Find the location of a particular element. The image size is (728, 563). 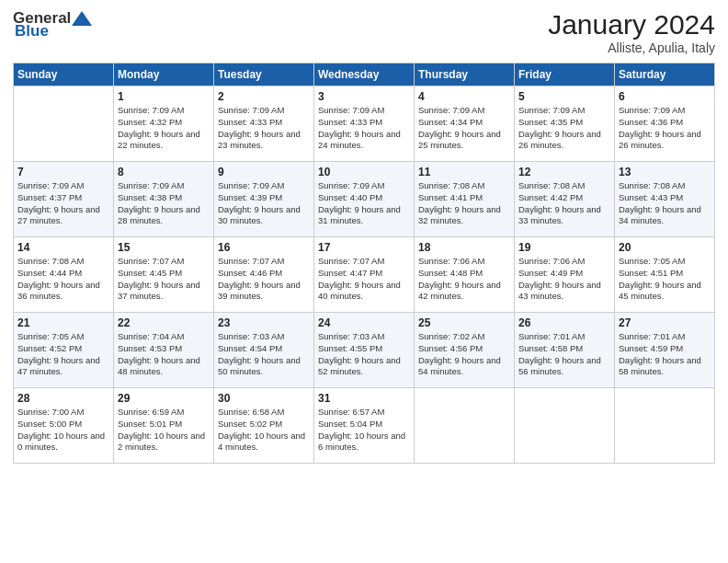

cell-date: 21 is located at coordinates (63, 323).